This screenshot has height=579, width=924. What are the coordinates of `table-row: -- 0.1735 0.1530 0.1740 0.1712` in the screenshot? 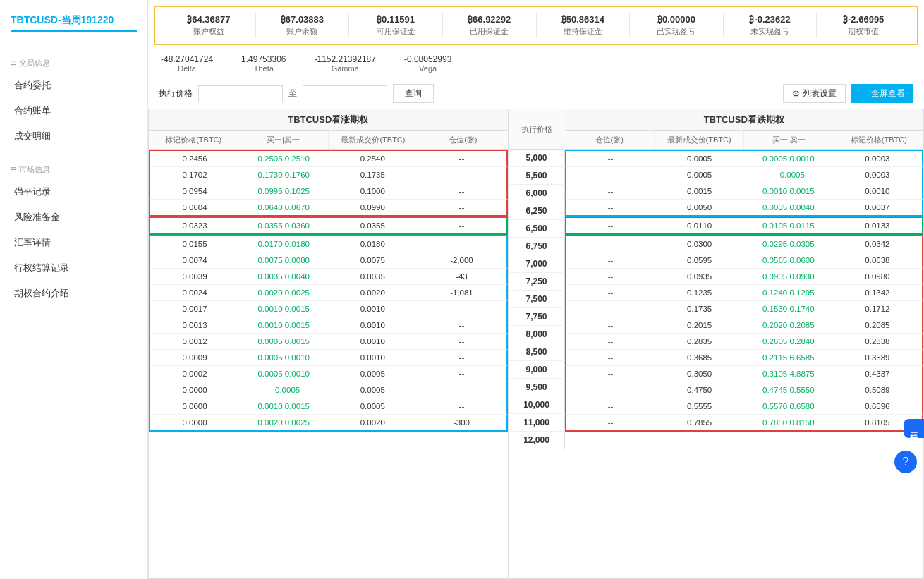 It's located at (745, 309).